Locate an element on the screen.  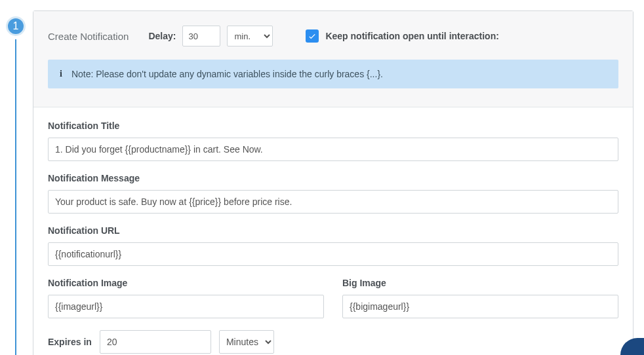
notification-url-input is located at coordinates (333, 254).